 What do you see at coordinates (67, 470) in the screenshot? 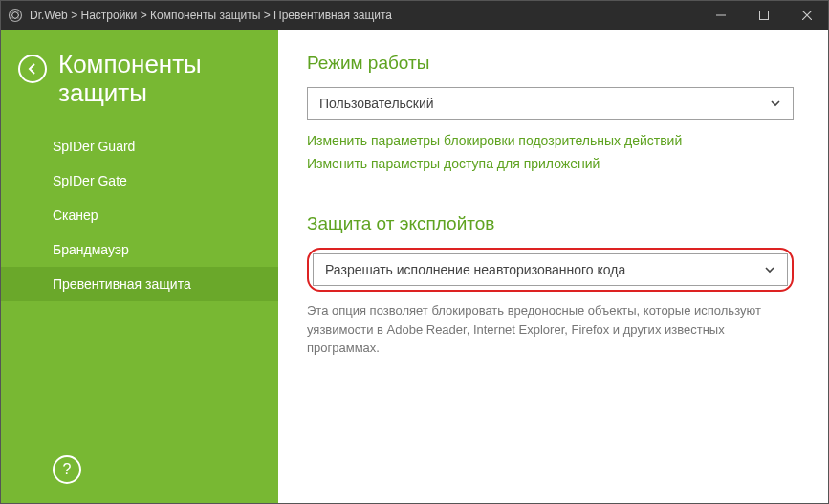
I see `help-button: ?` at bounding box center [67, 470].